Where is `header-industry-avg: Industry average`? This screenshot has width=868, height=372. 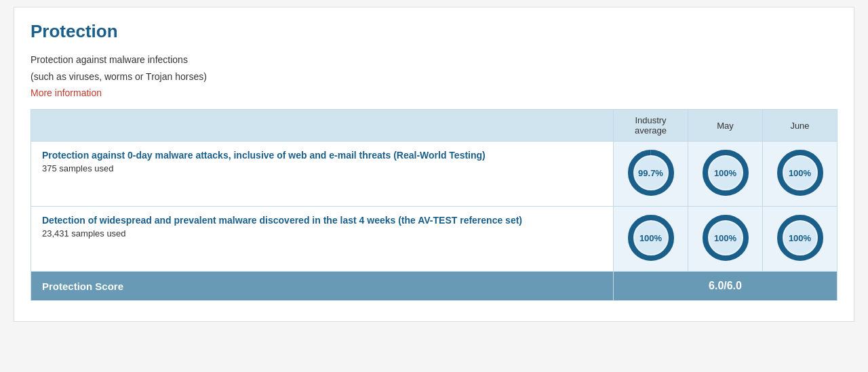
header-industry-avg: Industry average is located at coordinates (651, 126).